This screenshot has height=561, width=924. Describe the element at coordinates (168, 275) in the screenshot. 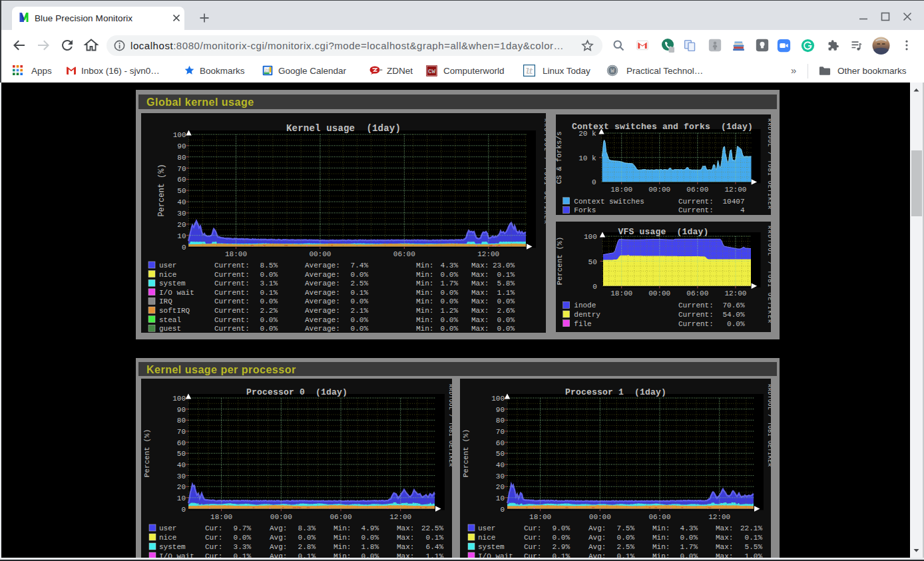

I see `svg-text: nice` at that location.